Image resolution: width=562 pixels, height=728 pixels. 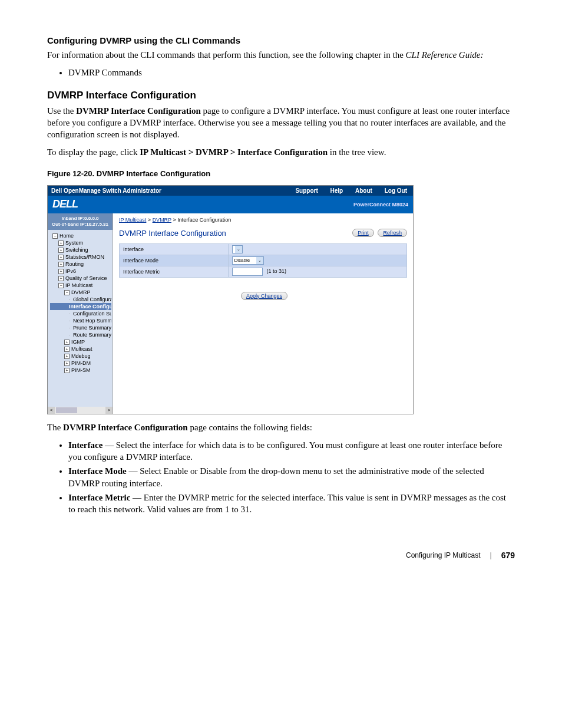 What do you see at coordinates (281, 123) in the screenshot?
I see `para-ic-1: Use the DVMRP Interface Configuration pa…` at bounding box center [281, 123].